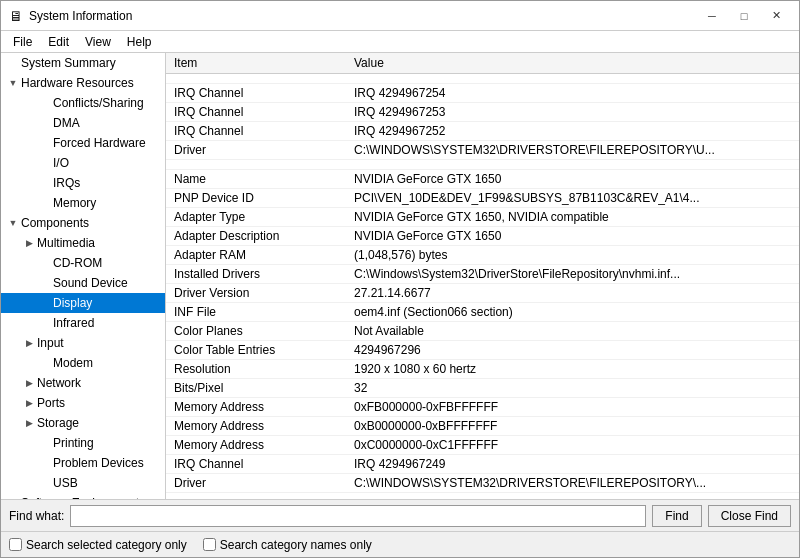 Image resolution: width=800 pixels, height=558 pixels. What do you see at coordinates (106, 545) in the screenshot?
I see `search-selected-text: Search selected category only` at bounding box center [106, 545].